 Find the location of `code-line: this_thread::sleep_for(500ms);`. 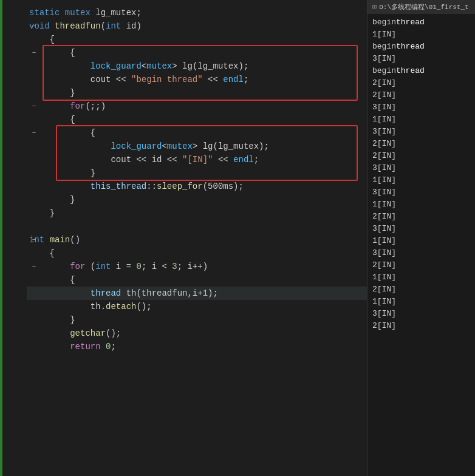

code-line: this_thread::sleep_for(500ms); is located at coordinates (197, 186).